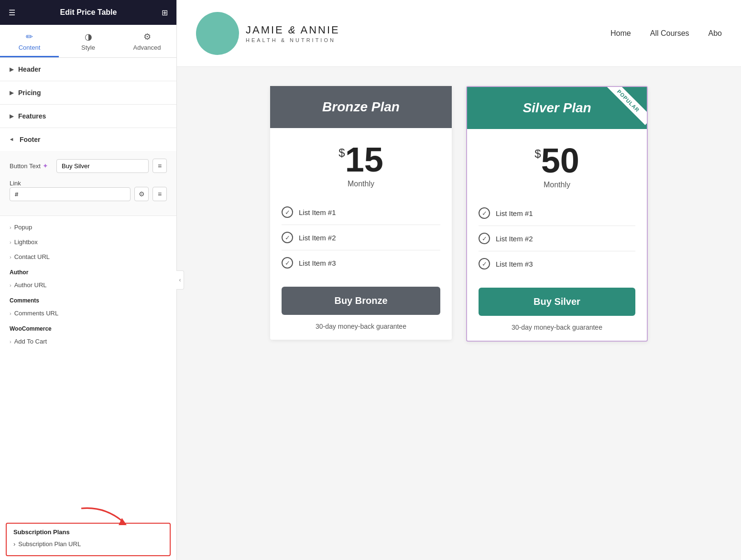 The width and height of the screenshot is (741, 560). I want to click on bronze-feature-3: ✓ List Item #3, so click(361, 263).